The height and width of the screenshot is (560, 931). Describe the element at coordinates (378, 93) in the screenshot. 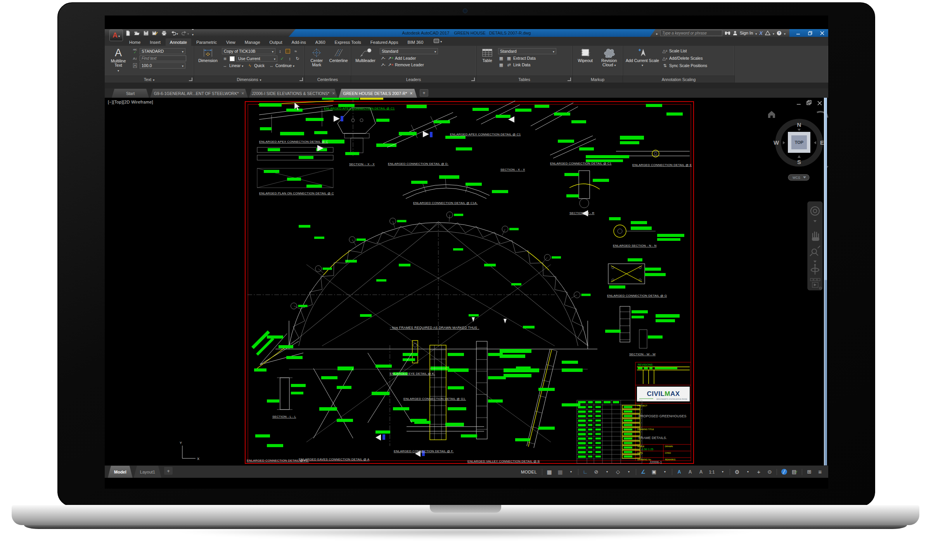

I see `file-tab-greenhouse: GREEN HOUSE DETAILS 2007-R*` at that location.